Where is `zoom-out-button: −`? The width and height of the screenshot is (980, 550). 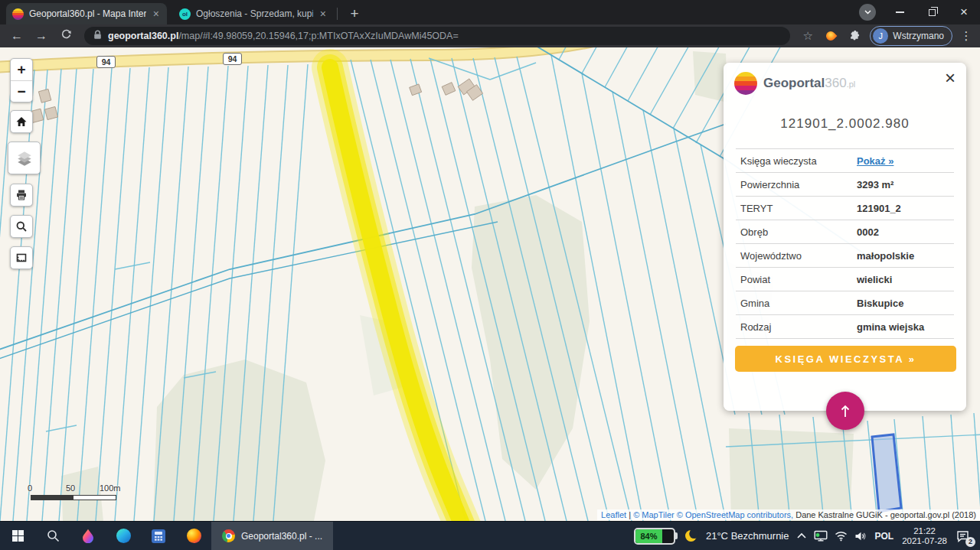 zoom-out-button: − is located at coordinates (21, 91).